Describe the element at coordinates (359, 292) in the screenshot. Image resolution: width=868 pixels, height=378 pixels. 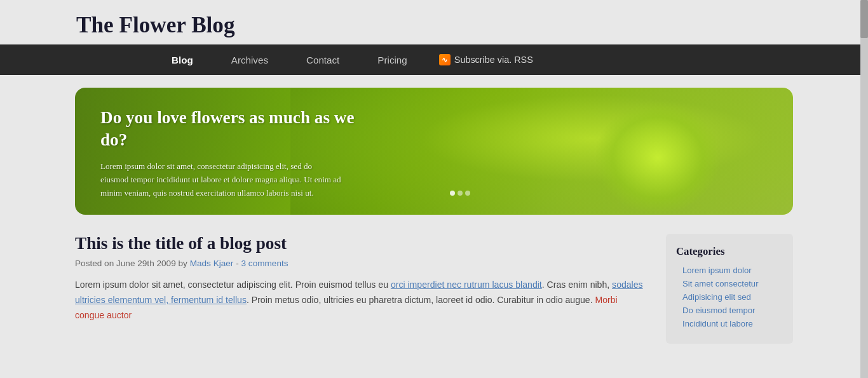
I see `post-link-2: sodales ultricies elementum vel, ferment…` at that location.